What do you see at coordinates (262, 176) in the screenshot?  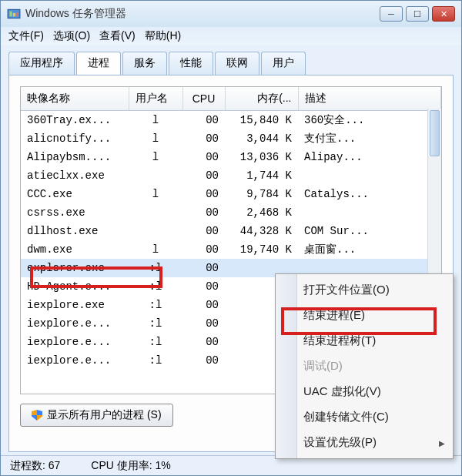 I see `cell-memory: 1,744 K` at bounding box center [262, 176].